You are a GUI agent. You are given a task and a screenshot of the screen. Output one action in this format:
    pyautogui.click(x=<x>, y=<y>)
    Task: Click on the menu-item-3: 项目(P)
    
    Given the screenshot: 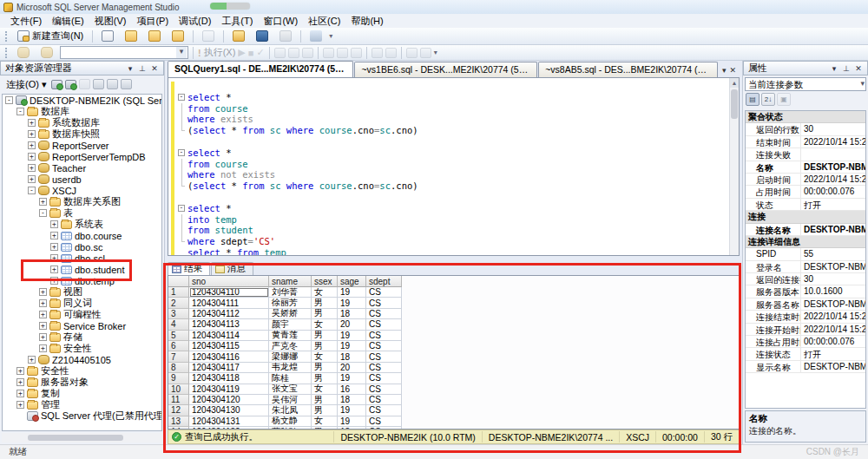 What is the action you would take?
    pyautogui.click(x=153, y=21)
    